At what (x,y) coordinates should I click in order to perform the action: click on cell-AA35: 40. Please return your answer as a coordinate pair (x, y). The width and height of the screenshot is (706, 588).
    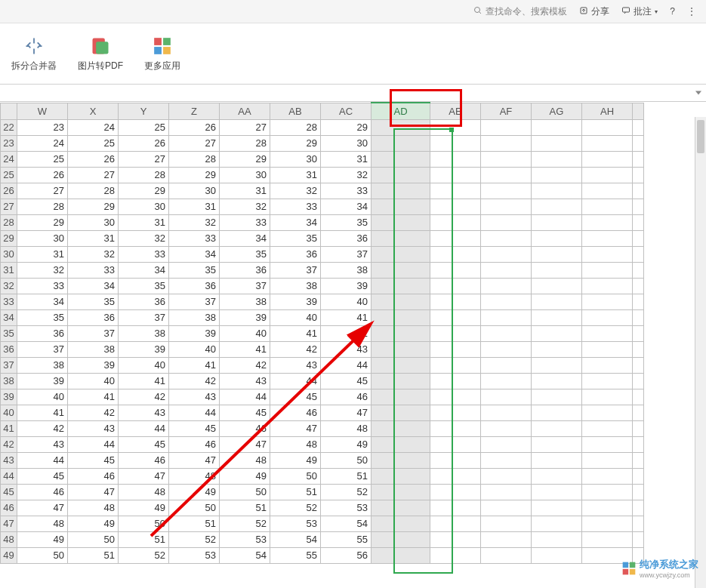
    Looking at the image, I should click on (245, 334).